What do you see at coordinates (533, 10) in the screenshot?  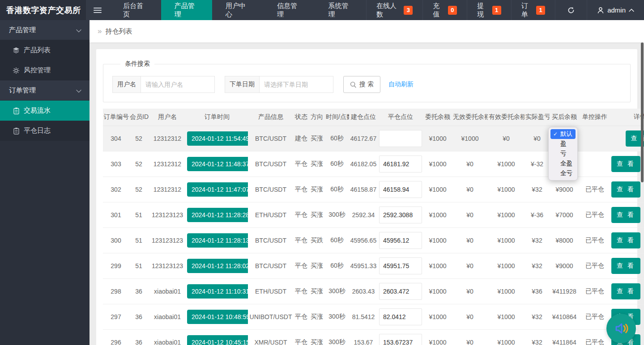 I see `nav-stat-订单: 订单1` at bounding box center [533, 10].